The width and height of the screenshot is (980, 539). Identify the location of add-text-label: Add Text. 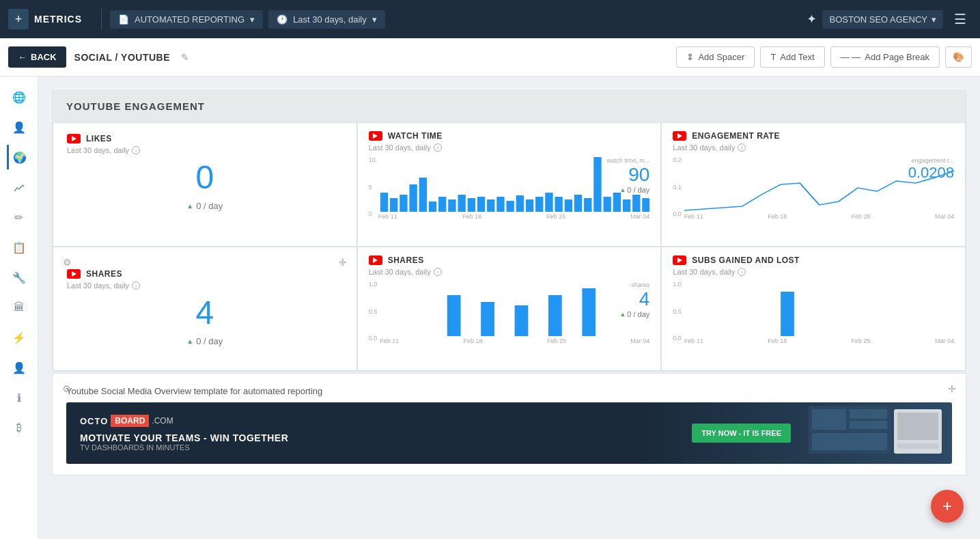
(797, 57).